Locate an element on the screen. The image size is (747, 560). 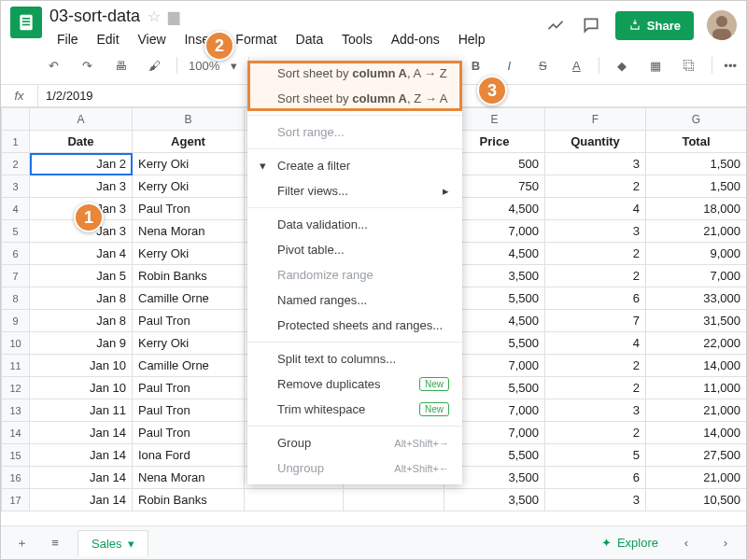
doc-title: 03-sort-data is located at coordinates (95, 17).